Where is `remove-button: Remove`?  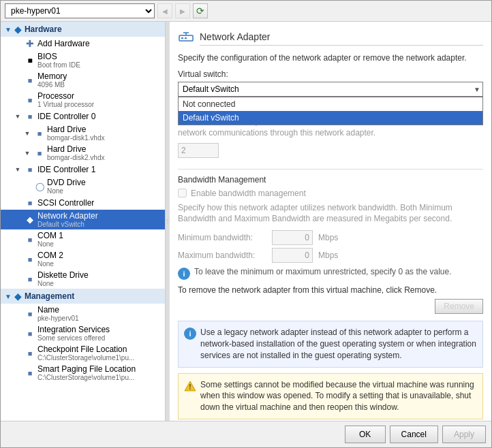
remove-button: Remove is located at coordinates (459, 306).